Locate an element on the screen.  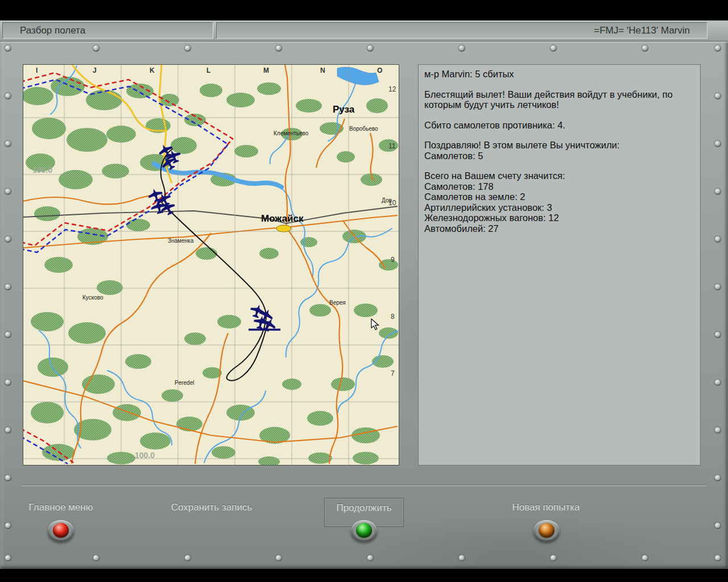
amber-button-icon is located at coordinates (547, 530).